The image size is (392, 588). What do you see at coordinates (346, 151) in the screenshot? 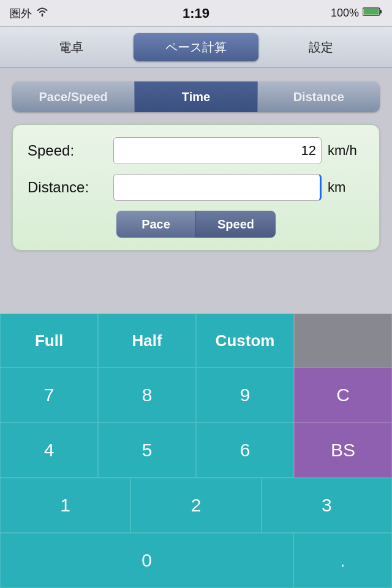
I see `speed-unit: km/h` at bounding box center [346, 151].